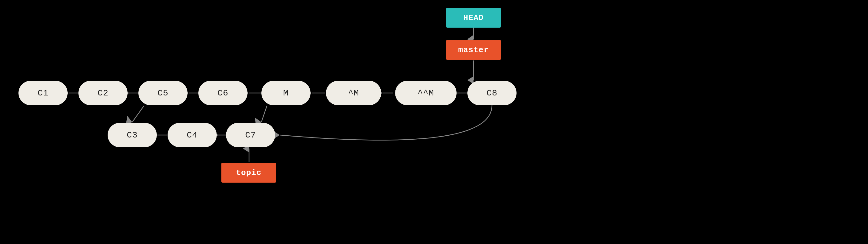 This screenshot has width=868, height=244. Describe the element at coordinates (223, 93) in the screenshot. I see `node-c6: C6` at that location.